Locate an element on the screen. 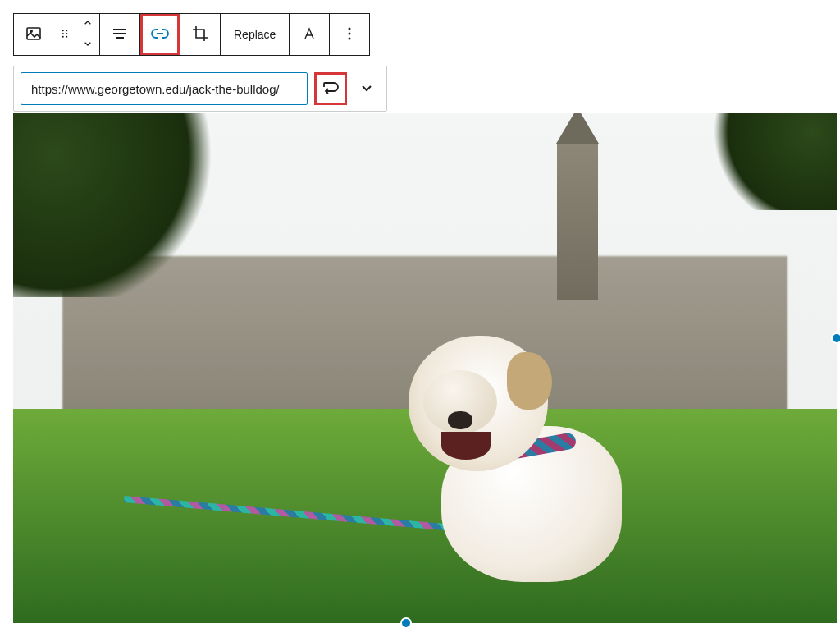 This screenshot has height=637, width=840. image-tower-region is located at coordinates (578, 222).